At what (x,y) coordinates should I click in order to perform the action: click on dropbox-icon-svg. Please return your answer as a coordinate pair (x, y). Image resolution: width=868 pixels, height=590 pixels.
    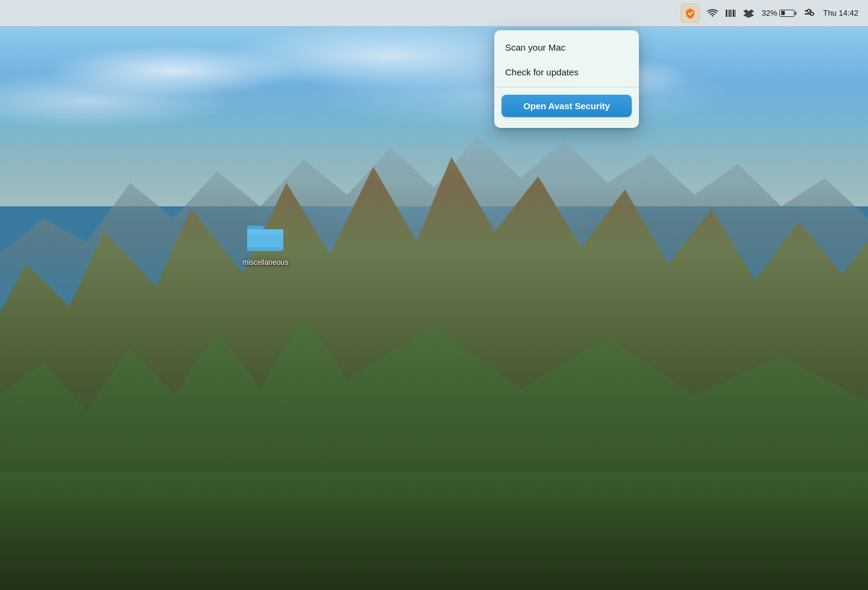
    Looking at the image, I should click on (749, 13).